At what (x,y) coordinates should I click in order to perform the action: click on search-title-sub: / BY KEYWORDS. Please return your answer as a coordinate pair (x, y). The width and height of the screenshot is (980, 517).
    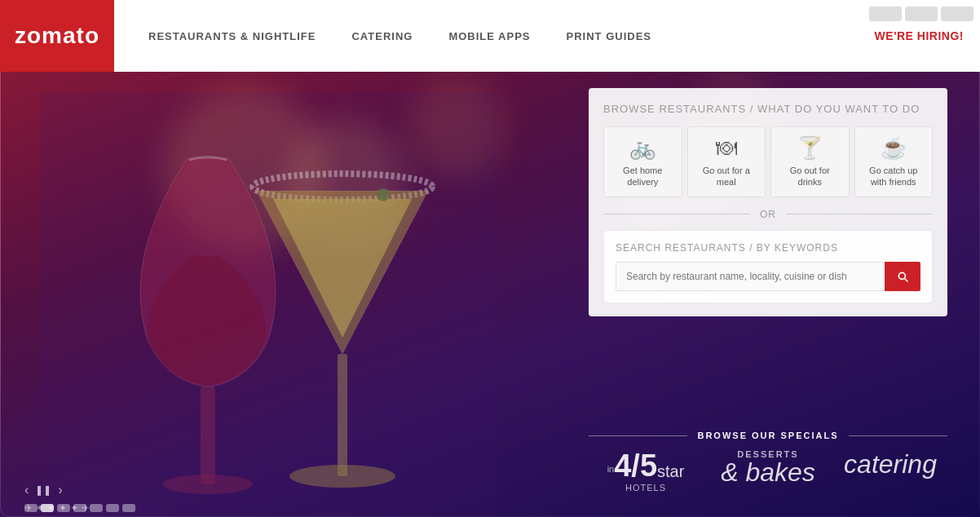
    Looking at the image, I should click on (794, 248).